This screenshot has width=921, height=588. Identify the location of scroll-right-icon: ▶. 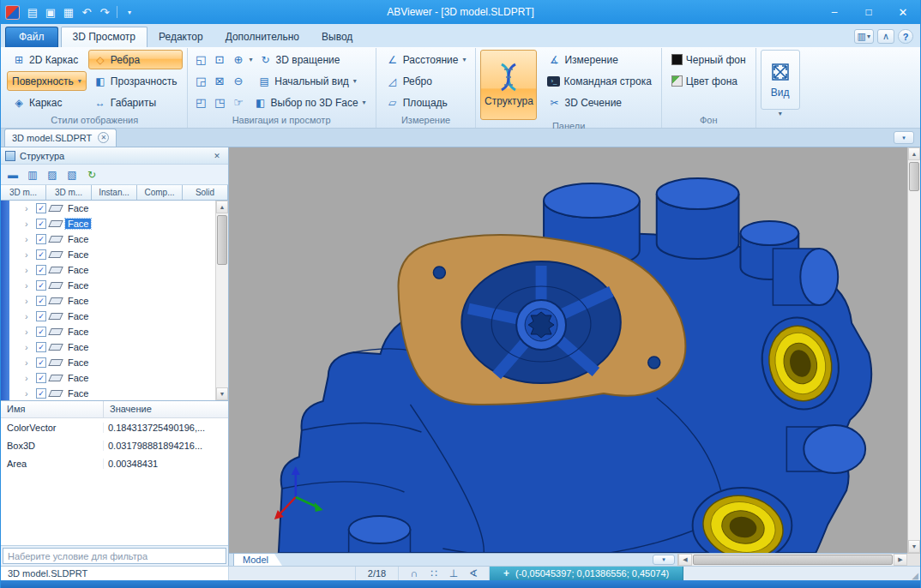
(900, 560).